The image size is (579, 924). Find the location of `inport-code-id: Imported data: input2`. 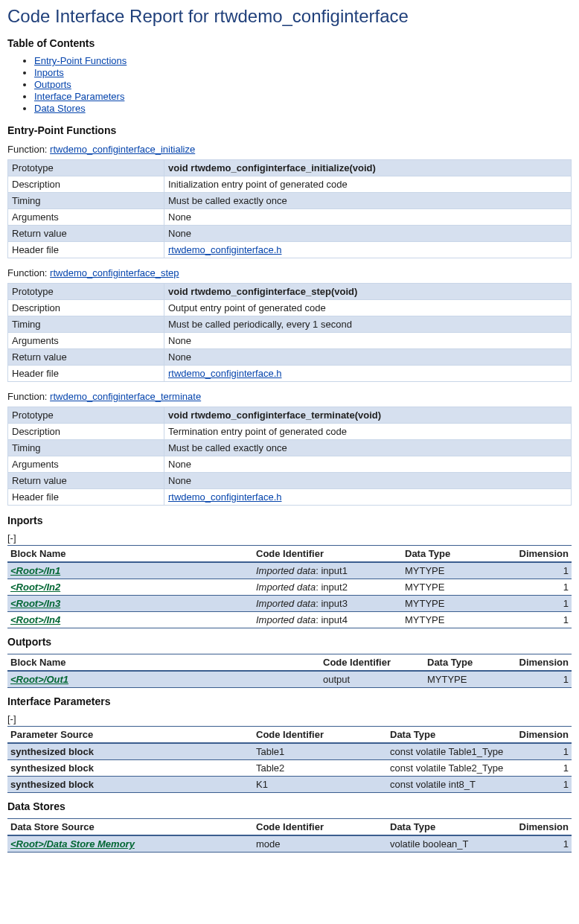

inport-code-id: Imported data: input2 is located at coordinates (327, 587).